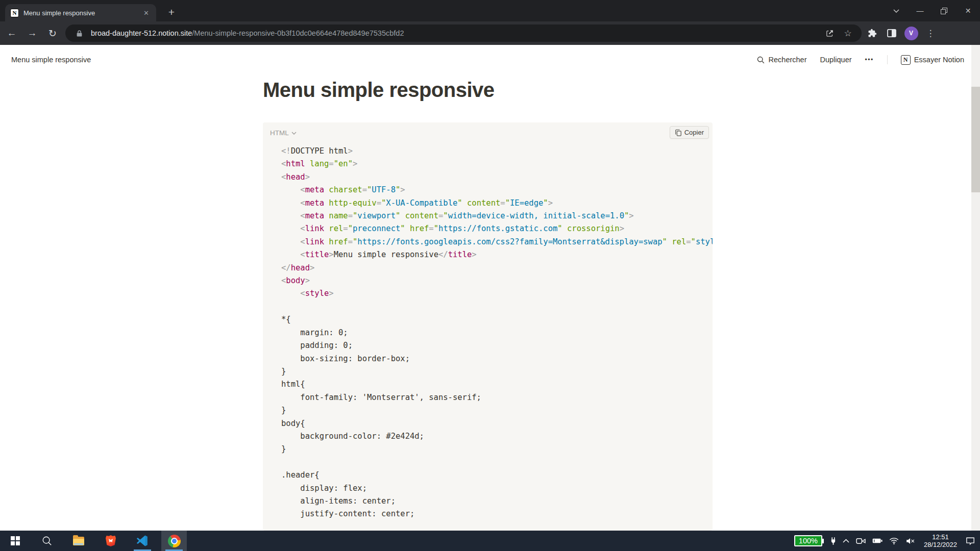  I want to click on chrome-button, so click(174, 541).